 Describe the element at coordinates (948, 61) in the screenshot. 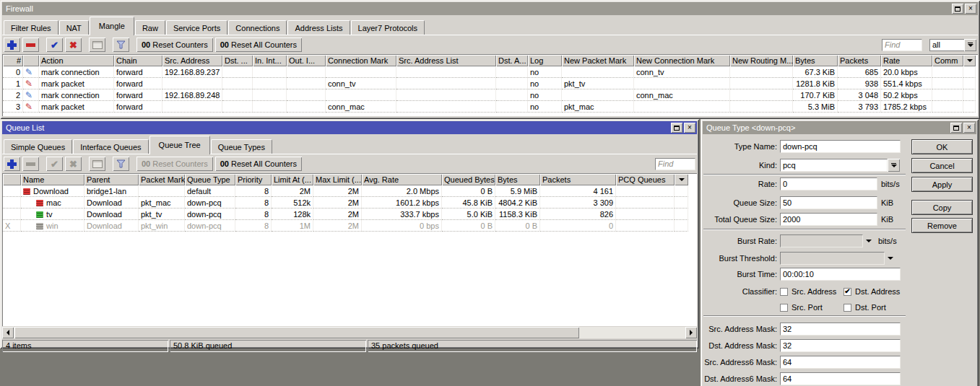

I see `col-header-comment: Comm` at that location.